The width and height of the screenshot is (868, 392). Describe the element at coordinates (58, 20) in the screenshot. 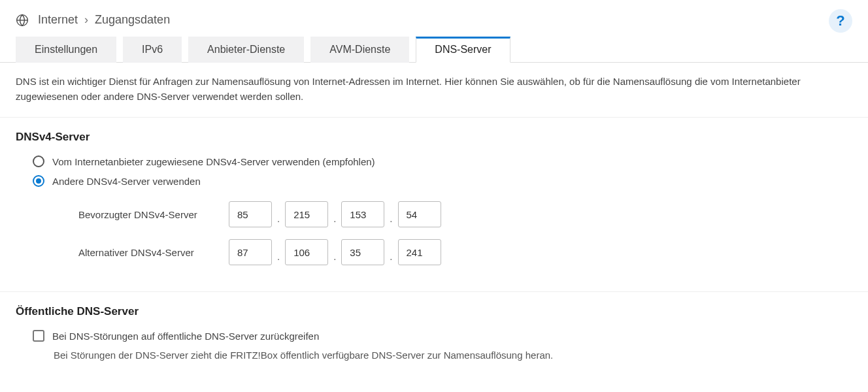

I see `breadcrumb-item-internet: Internet` at that location.